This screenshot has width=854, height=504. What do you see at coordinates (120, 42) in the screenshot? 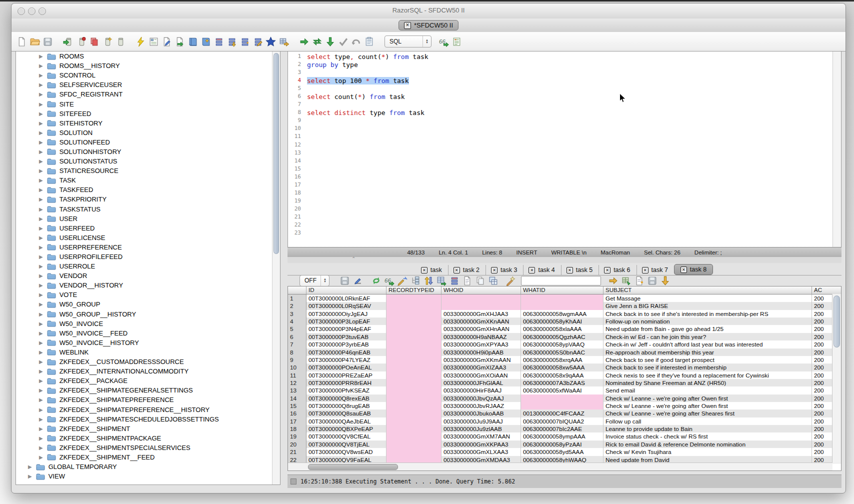
I see `jar-icon` at bounding box center [120, 42].